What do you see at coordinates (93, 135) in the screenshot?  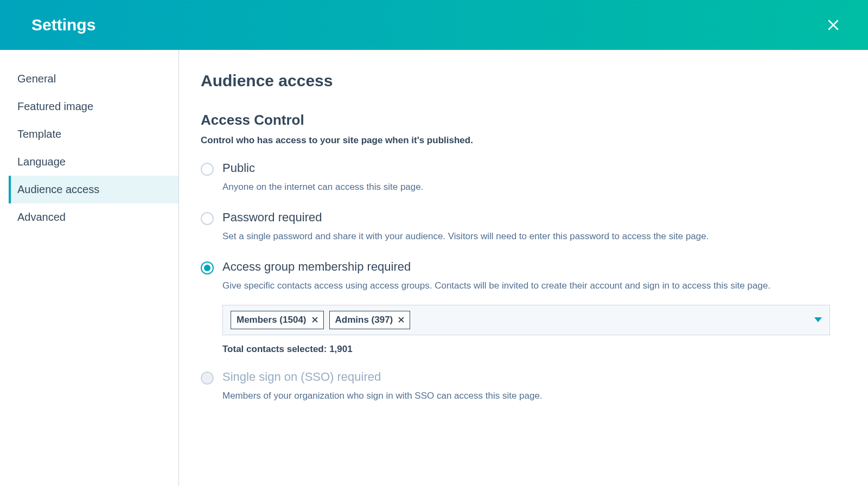 I see `sidebar-item-template: Template` at bounding box center [93, 135].